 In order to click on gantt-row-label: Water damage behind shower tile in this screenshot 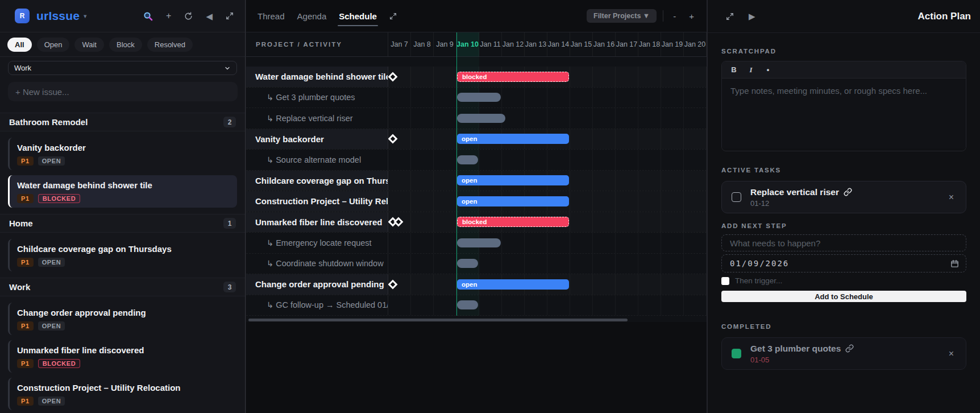, I will do `click(317, 77)`.